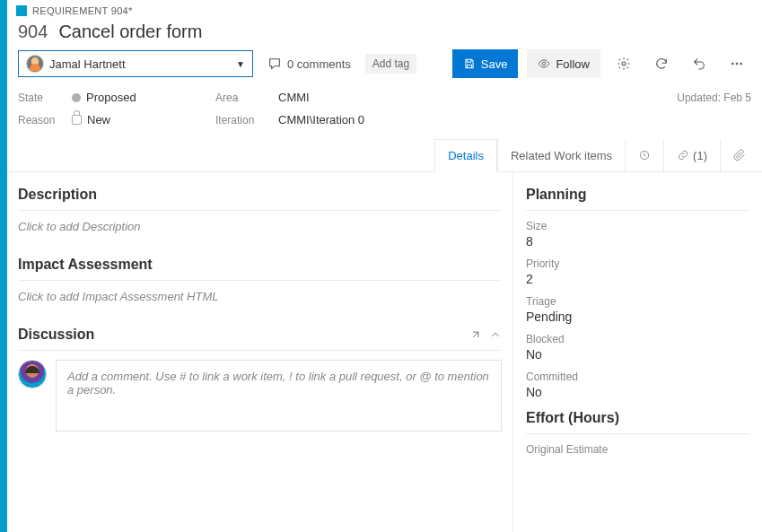  What do you see at coordinates (637, 241) in the screenshot?
I see `size-value: 8` at bounding box center [637, 241].